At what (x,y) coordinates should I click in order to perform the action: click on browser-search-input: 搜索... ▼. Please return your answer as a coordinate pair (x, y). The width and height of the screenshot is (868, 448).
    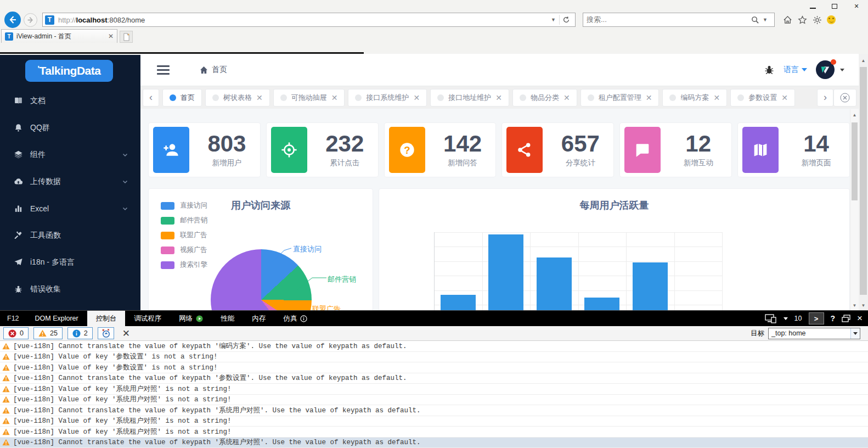
    Looking at the image, I should click on (679, 20).